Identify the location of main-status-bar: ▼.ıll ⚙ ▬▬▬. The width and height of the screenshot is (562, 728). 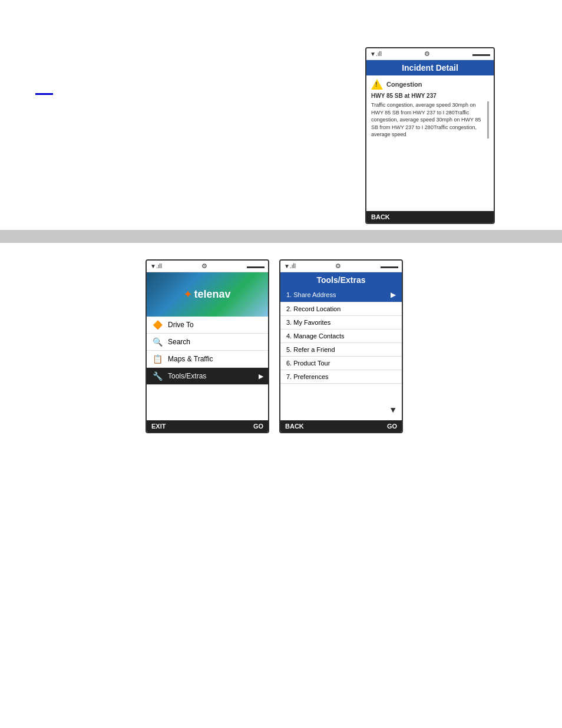
(207, 266).